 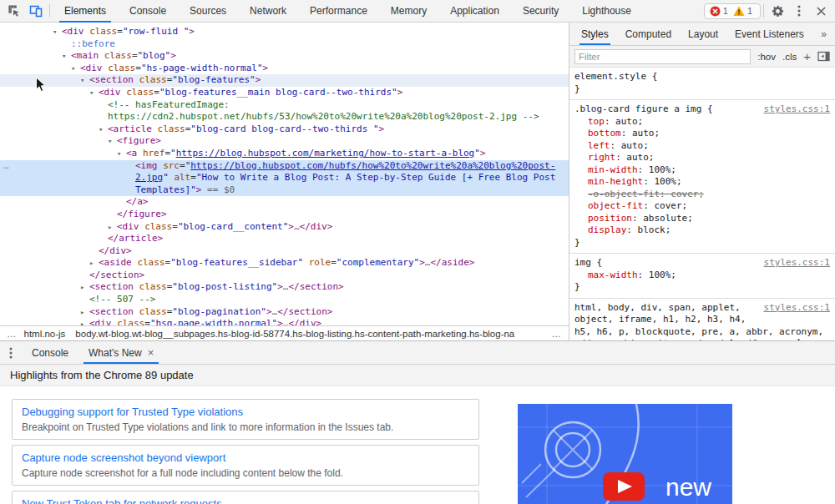 I want to click on dom-tree-row: ▾<section class="blog-features">, so click(x=284, y=80).